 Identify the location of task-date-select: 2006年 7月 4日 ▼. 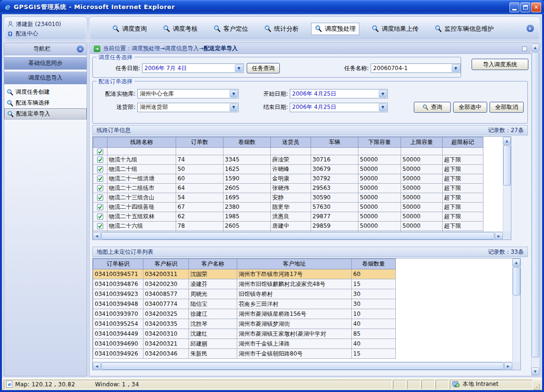
(193, 68).